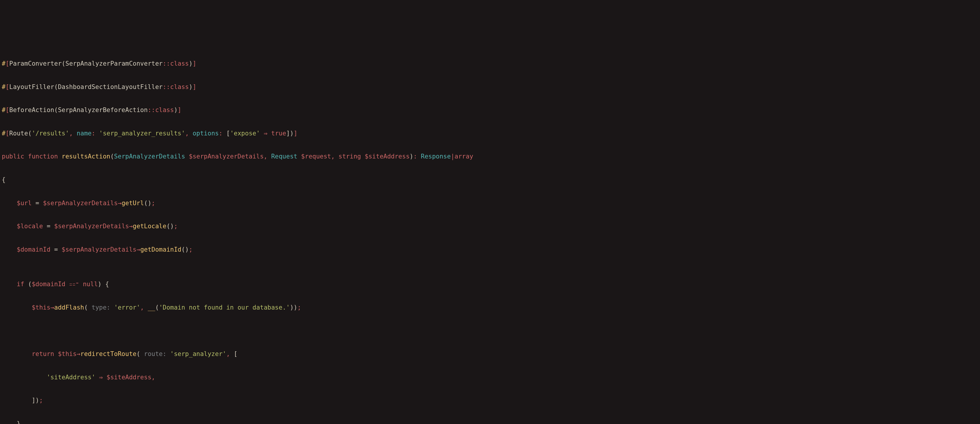  What do you see at coordinates (436, 157) in the screenshot?
I see `return-type: Response` at bounding box center [436, 157].